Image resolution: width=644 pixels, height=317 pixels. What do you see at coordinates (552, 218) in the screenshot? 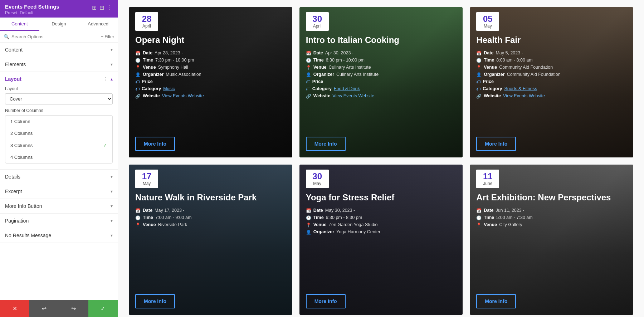
I see `event-detail: 🕐 Time 5:00 am - 7:30 am` at bounding box center [552, 218].